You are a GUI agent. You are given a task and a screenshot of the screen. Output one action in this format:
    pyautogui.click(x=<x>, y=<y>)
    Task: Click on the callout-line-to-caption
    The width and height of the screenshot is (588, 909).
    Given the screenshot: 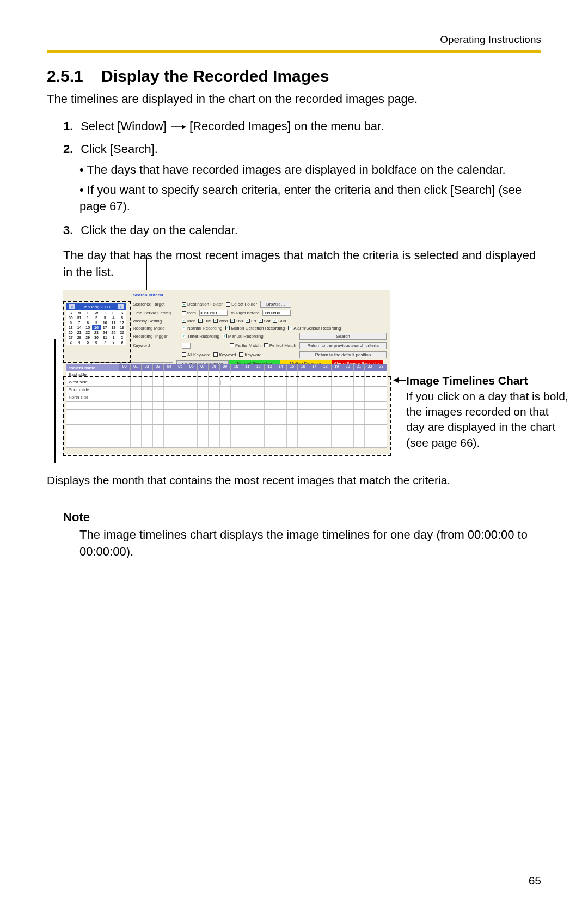 What is the action you would take?
    pyautogui.click(x=55, y=401)
    